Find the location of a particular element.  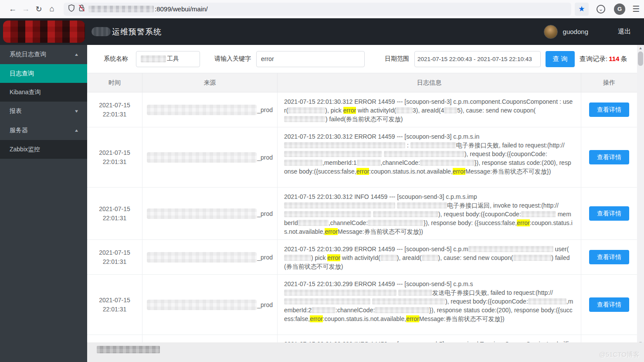

keyword-label: 请输入关键字 is located at coordinates (233, 59).